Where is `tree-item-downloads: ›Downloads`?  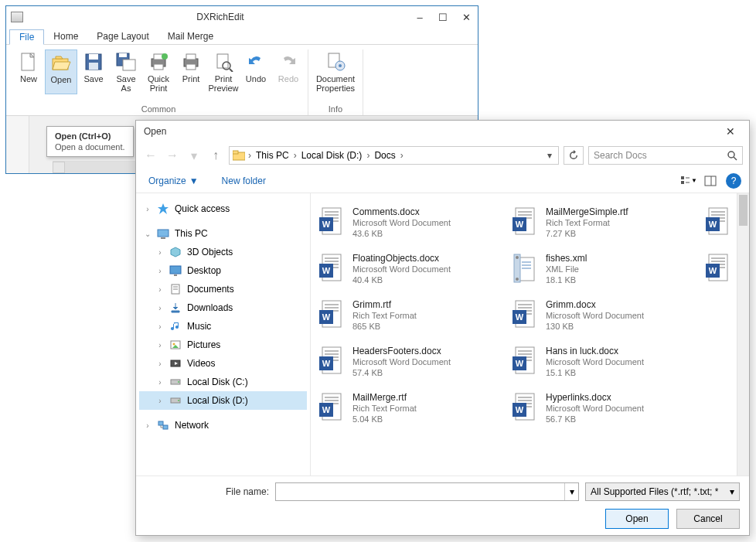
tree-item-downloads: ›Downloads is located at coordinates (223, 308).